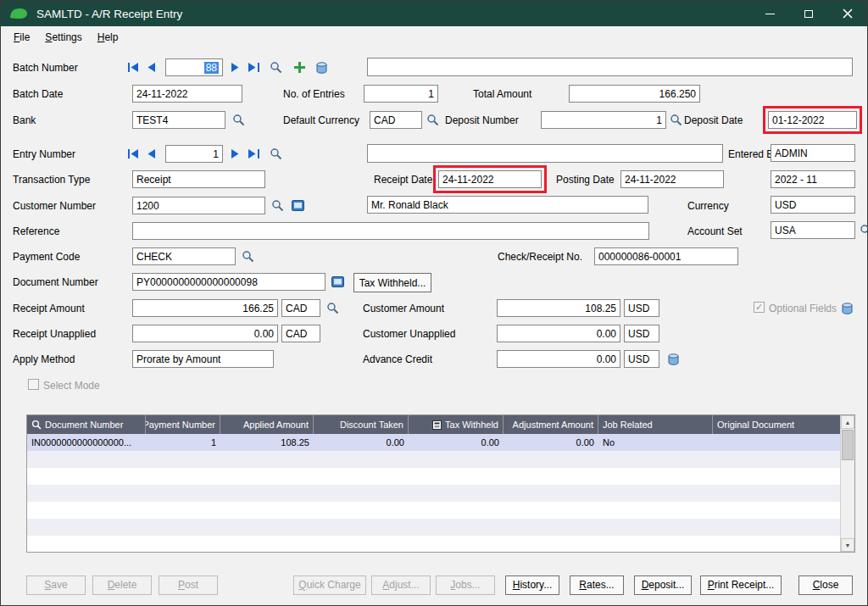 This screenshot has width=868, height=606. I want to click on entry-description-field, so click(545, 153).